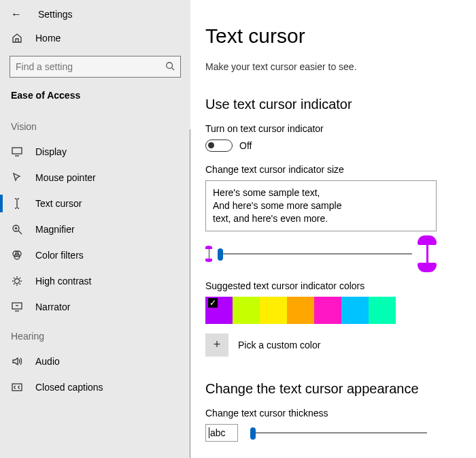  Describe the element at coordinates (17, 203) in the screenshot. I see `text-cursor-icon` at that location.